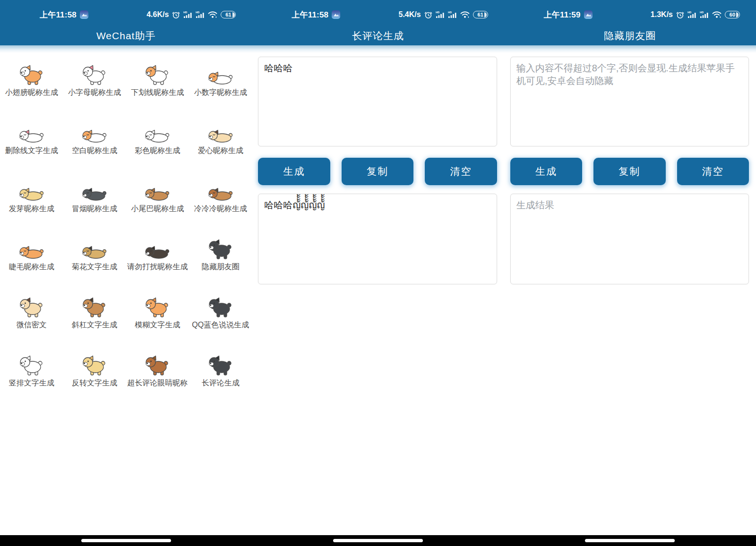  Describe the element at coordinates (629, 102) in the screenshot. I see `moments-input` at that location.